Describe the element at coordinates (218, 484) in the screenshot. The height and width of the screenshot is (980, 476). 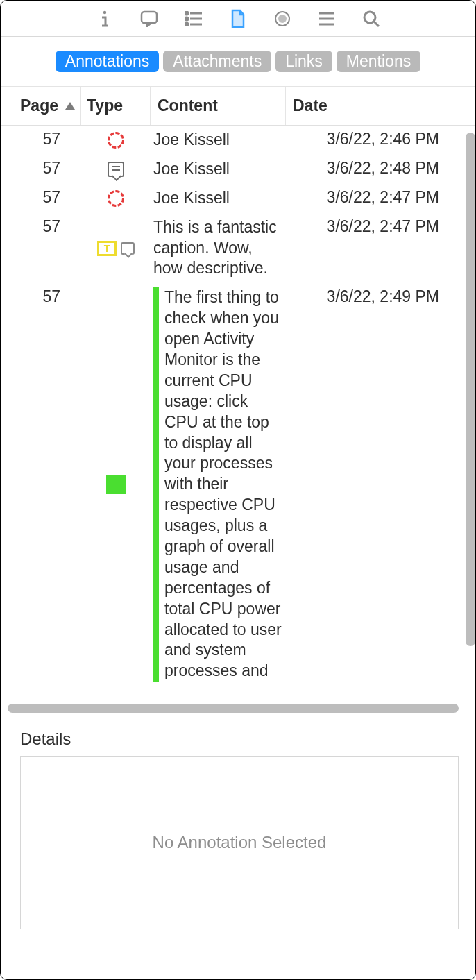
I see `cell-content: The first thing to check when you open A…` at that location.